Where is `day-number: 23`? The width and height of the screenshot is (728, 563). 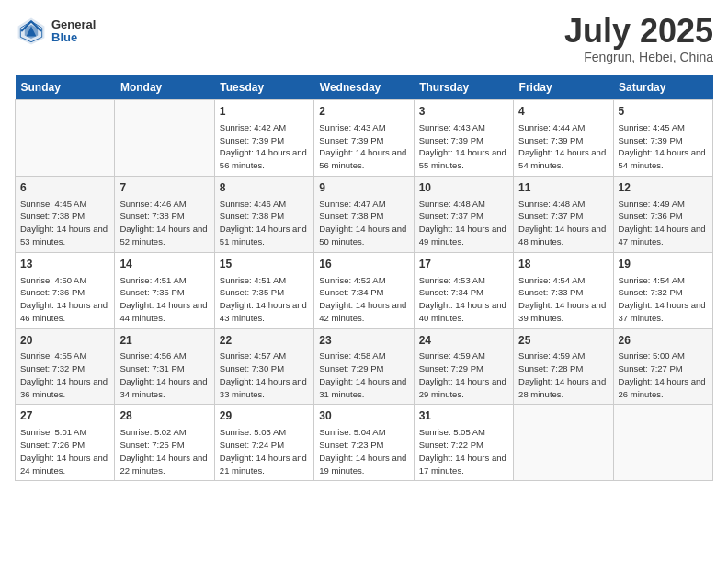 day-number: 23 is located at coordinates (364, 340).